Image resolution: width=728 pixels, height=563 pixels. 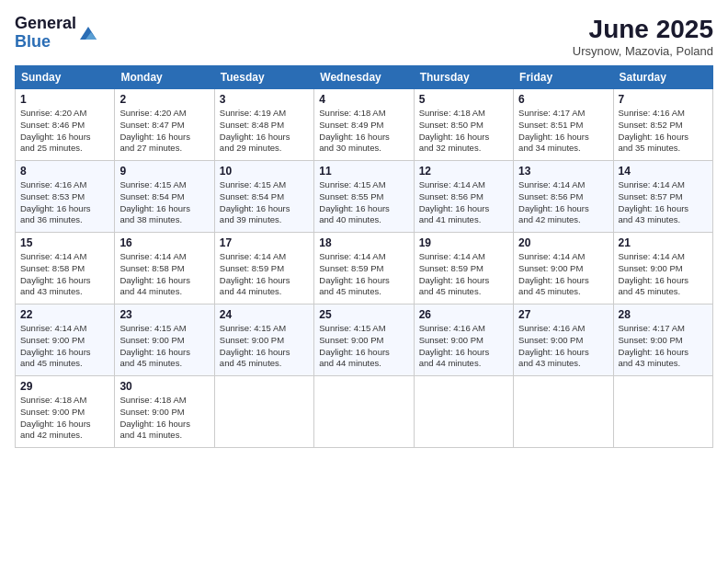 I want to click on col-saturday: Saturday, so click(x=663, y=77).